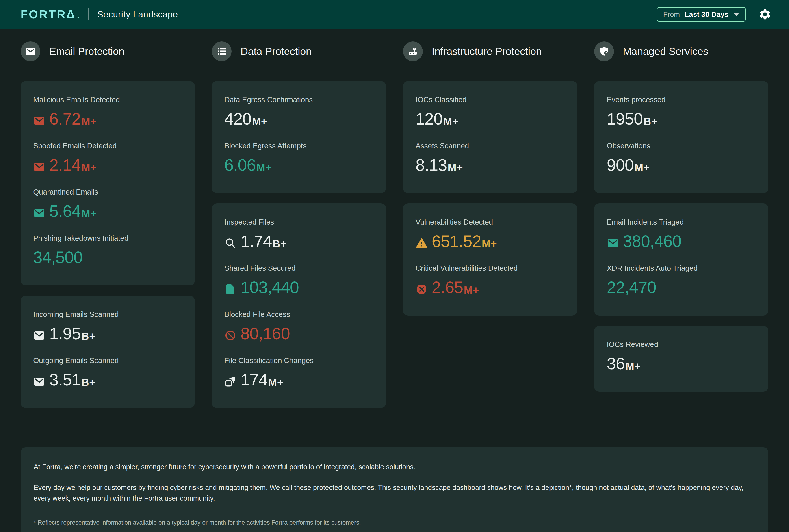  Describe the element at coordinates (108, 380) in the screenshot. I see `metric-value: 3.51 B+` at that location.